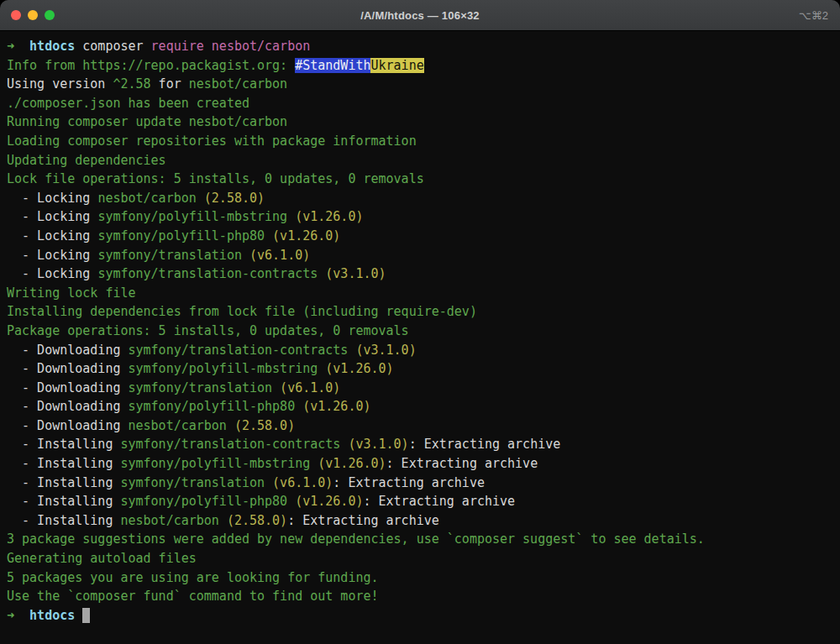 Image resolution: width=840 pixels, height=644 pixels. Describe the element at coordinates (242, 312) in the screenshot. I see `terminal-text-segment: Installing dependencies from lock file (…` at that location.